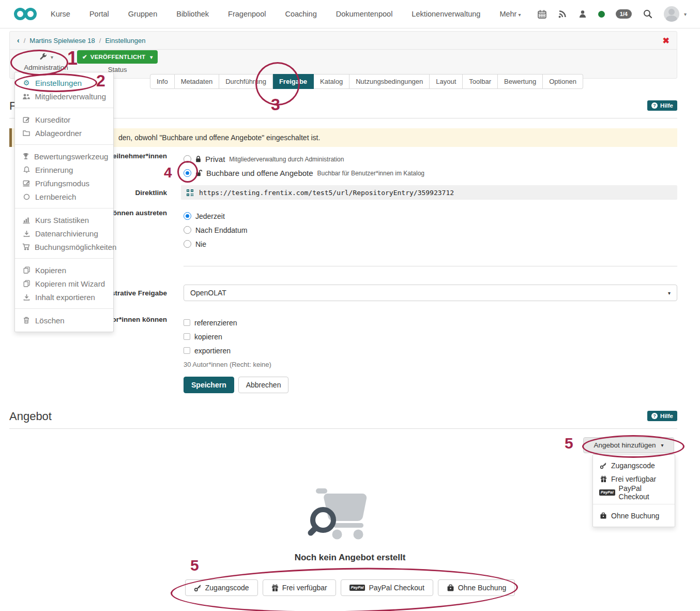  Describe the element at coordinates (143, 14) in the screenshot. I see `nav-item-gruppen: Gruppen` at that location.